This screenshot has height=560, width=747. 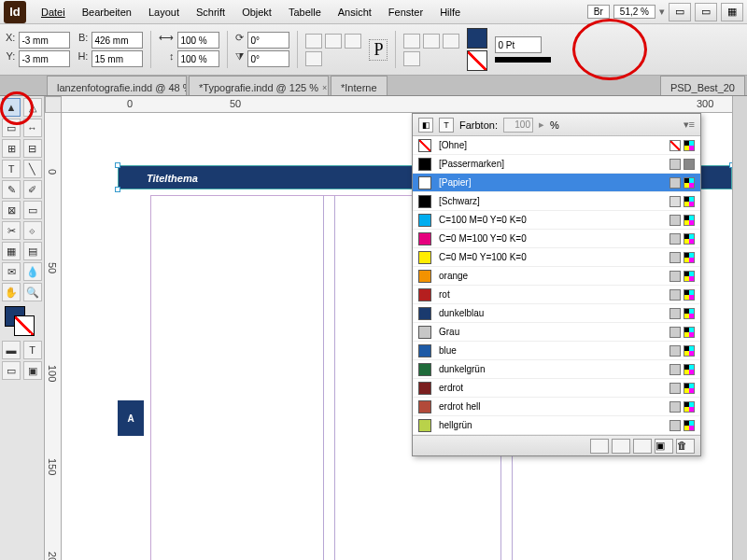 I want to click on apply-text-icon: T, so click(x=33, y=350).